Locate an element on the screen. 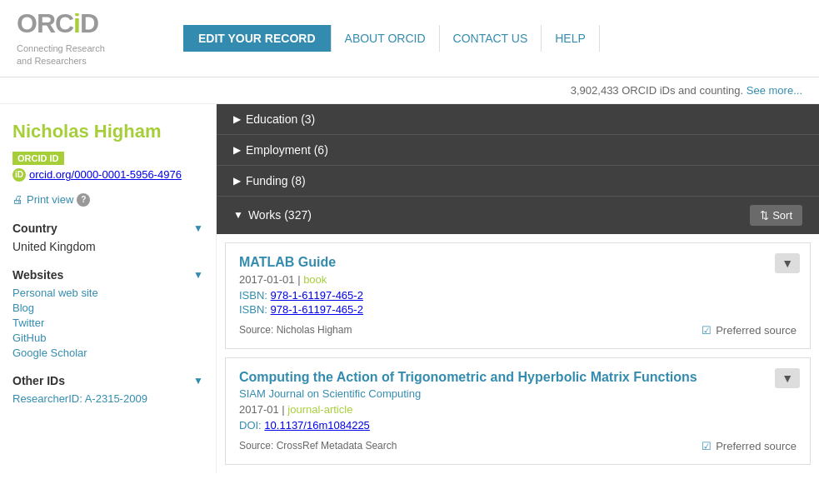 Image resolution: width=819 pixels, height=504 pixels. work-meta-2: 2017-01 | journal-article is located at coordinates (518, 410).